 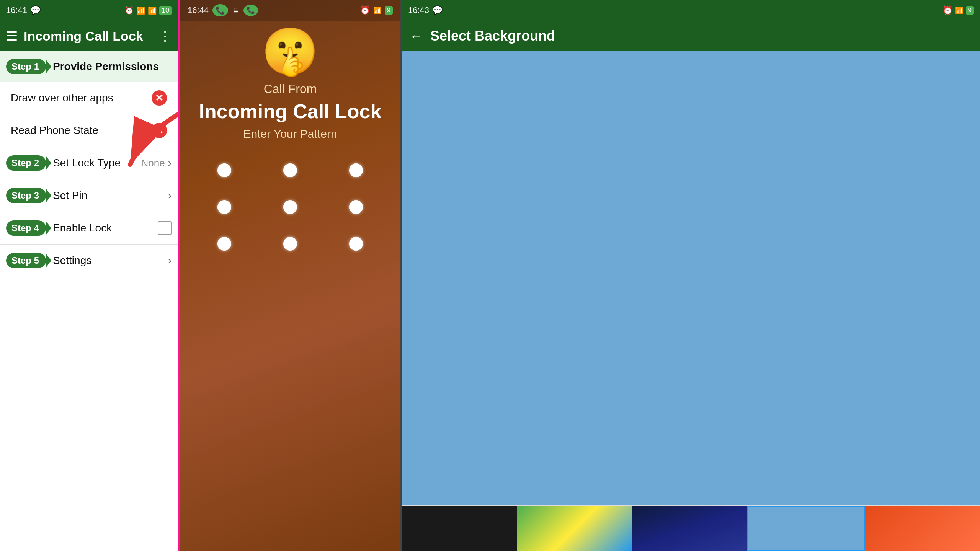 What do you see at coordinates (89, 98) in the screenshot?
I see `draw-over-item: Draw over other apps ✕` at bounding box center [89, 98].